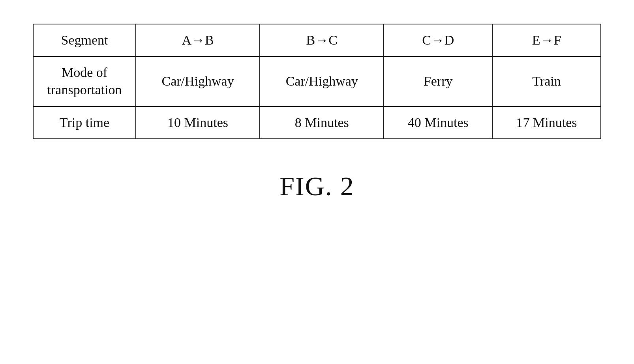 The width and height of the screenshot is (634, 364). What do you see at coordinates (438, 40) in the screenshot?
I see `header-cd: C→D` at bounding box center [438, 40].